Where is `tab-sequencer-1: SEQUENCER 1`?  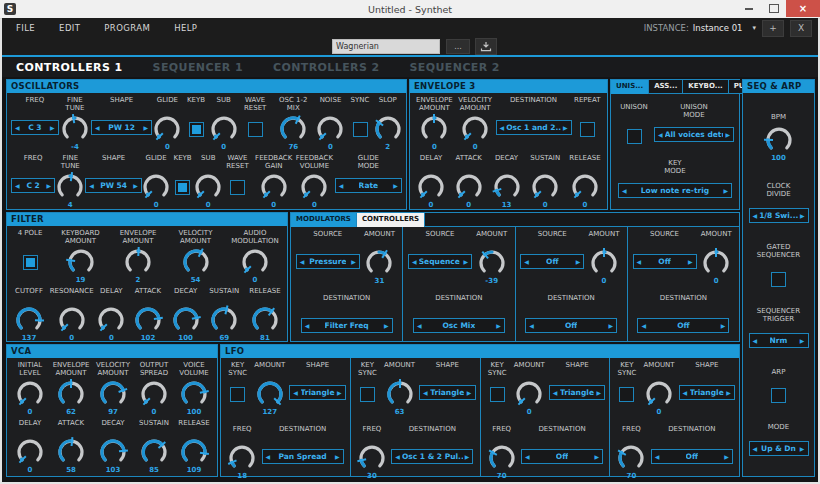
tab-sequencer-1: SEQUENCER 1 is located at coordinates (198, 68).